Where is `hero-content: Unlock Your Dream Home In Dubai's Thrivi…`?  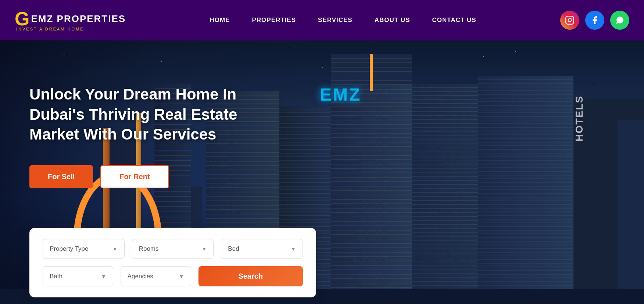 hero-content: Unlock Your Dream Home In Dubai's Thrivi… is located at coordinates (158, 115).